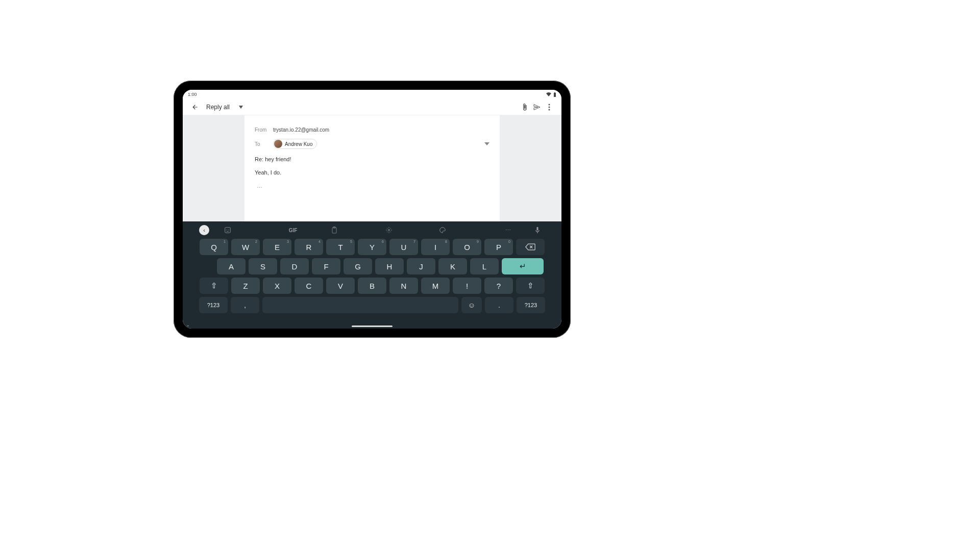 The height and width of the screenshot is (551, 980). Describe the element at coordinates (372, 283) in the screenshot. I see `keyboard-rows: Q1 W2 E3 R4 T5 Y6 U7 I8 O9 P0 A` at that location.